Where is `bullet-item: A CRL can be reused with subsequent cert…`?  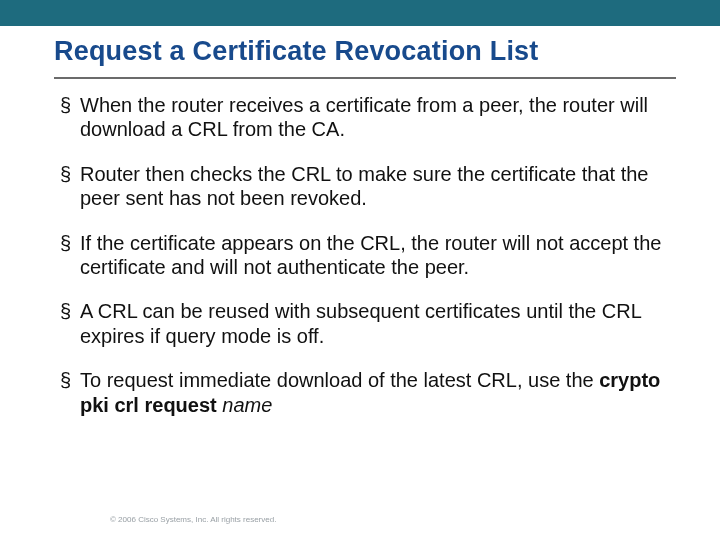
bullet-item: A CRL can be reused with subsequent cert… is located at coordinates (366, 324).